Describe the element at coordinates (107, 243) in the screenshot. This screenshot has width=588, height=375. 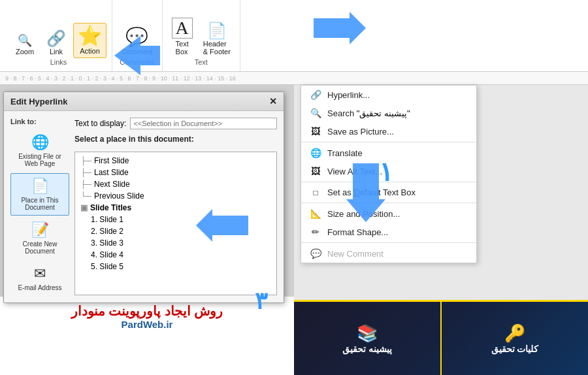
I see `slide3-label: 3. Slide 3` at that location.